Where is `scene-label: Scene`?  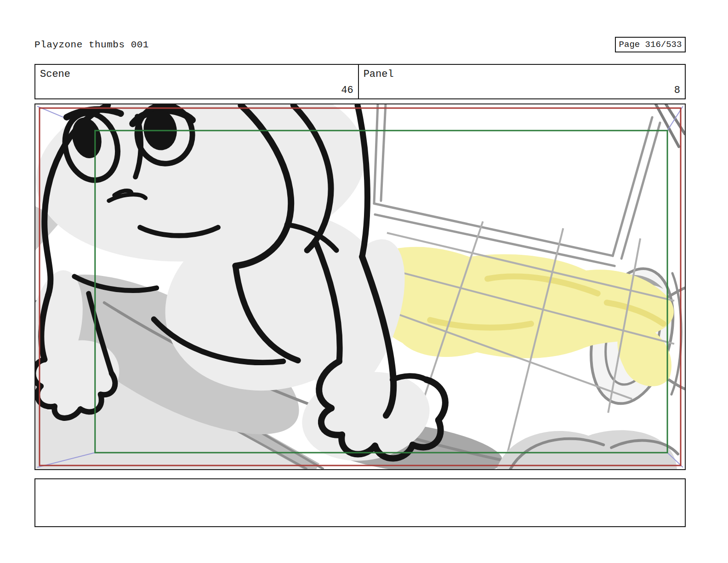
scene-label: Scene is located at coordinates (55, 75).